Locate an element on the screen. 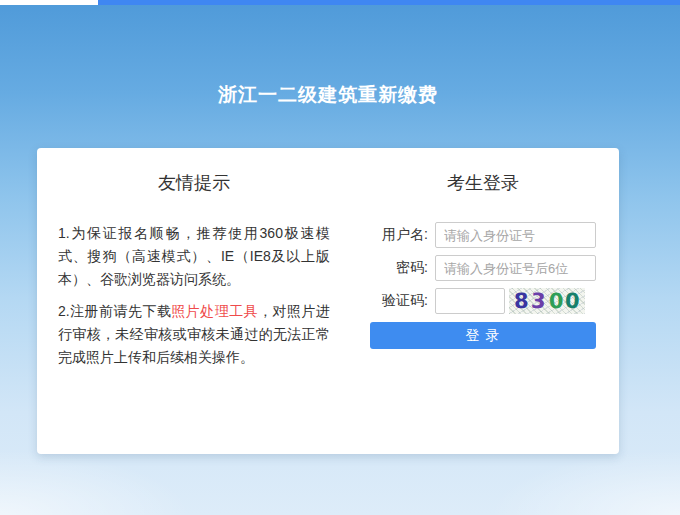  notice-paragraph-2: 2.注册前请先下载照片处理工具，对照片进行审核，未经审核或审核未通过的无法正常完… is located at coordinates (194, 334).